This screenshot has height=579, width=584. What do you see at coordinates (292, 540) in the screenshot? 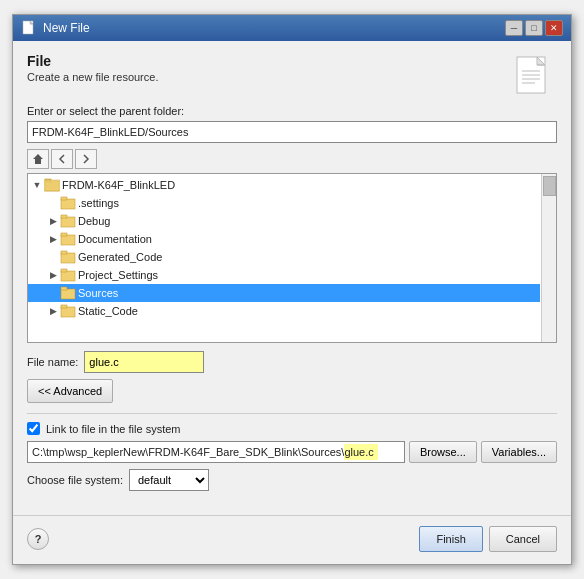
I see `bottom-bar: ? Finish Cancel` at bounding box center [292, 540].